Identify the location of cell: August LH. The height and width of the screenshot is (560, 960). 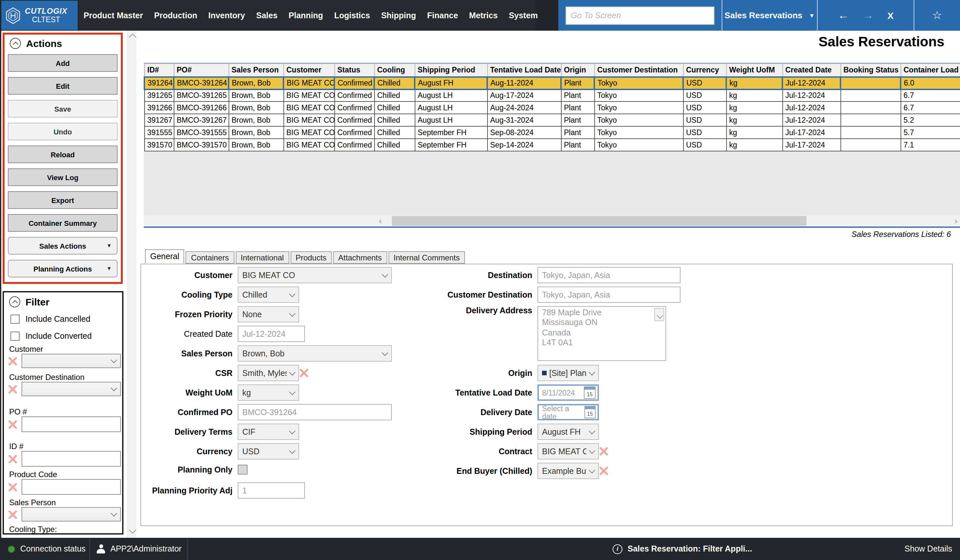
(451, 120).